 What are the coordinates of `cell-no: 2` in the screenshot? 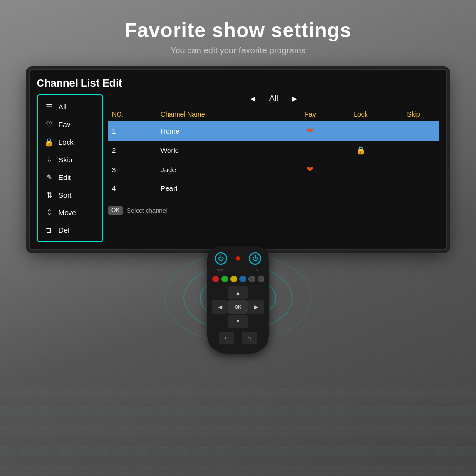 It's located at (132, 150).